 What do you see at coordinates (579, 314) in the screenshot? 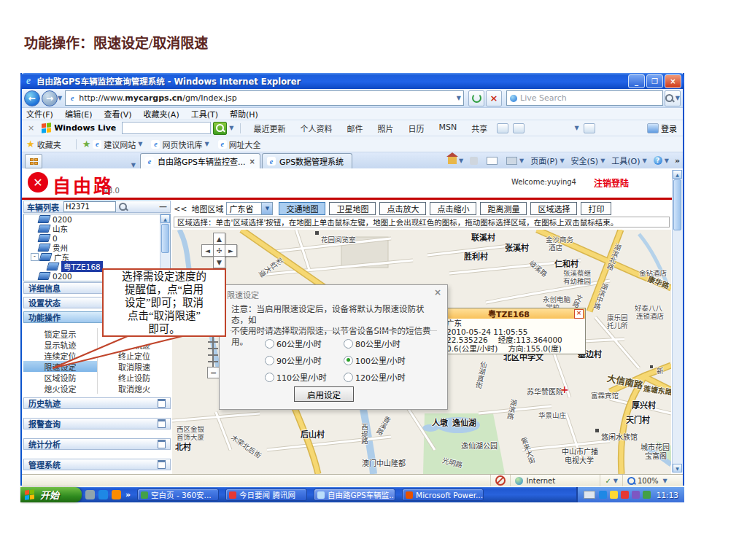
I see `popup-close-icon: ×` at bounding box center [579, 314].